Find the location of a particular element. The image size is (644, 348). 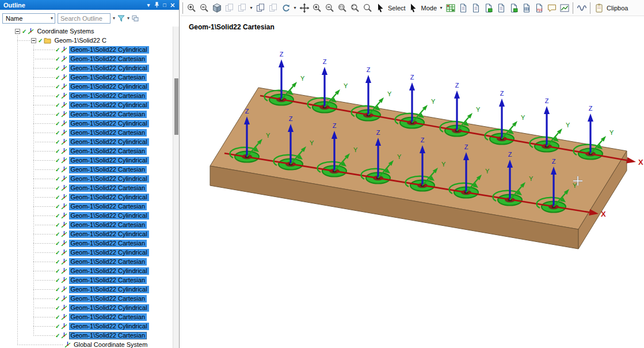

filter-funnel-icon is located at coordinates (121, 18).